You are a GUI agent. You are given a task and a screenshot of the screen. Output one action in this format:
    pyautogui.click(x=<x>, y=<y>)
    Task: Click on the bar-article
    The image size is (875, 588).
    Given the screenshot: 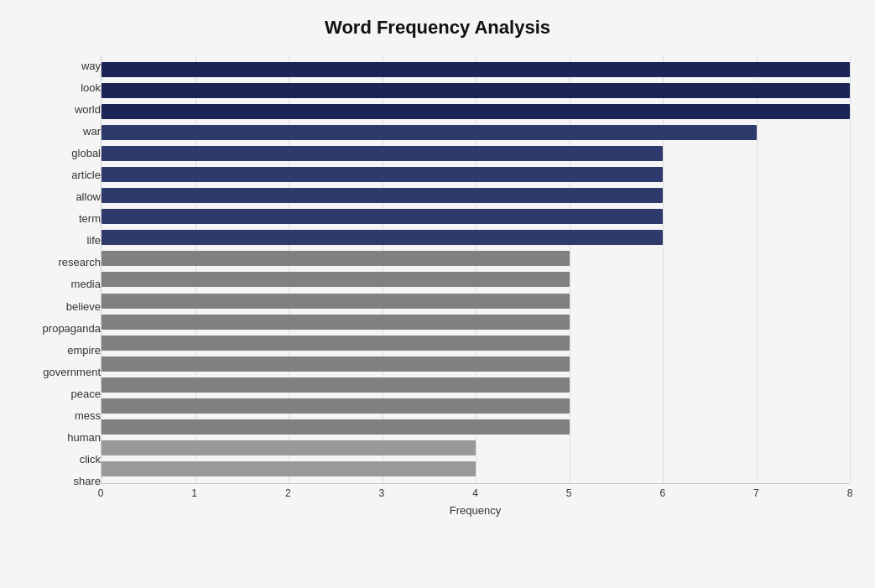 What is the action you would take?
    pyautogui.click(x=383, y=174)
    